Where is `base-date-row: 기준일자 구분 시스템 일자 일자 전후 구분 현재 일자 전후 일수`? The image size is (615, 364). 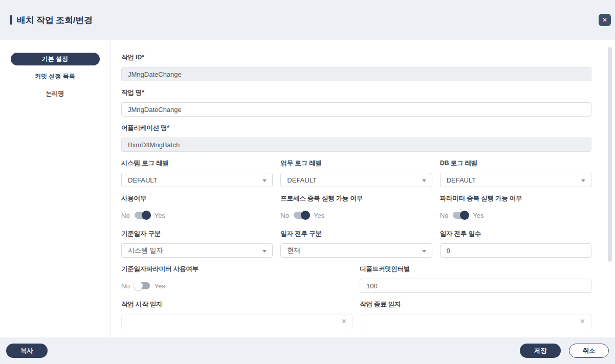 base-date-row: 기준일자 구분 시스템 일자 일자 전후 구분 현재 일자 전후 일수 is located at coordinates (356, 243).